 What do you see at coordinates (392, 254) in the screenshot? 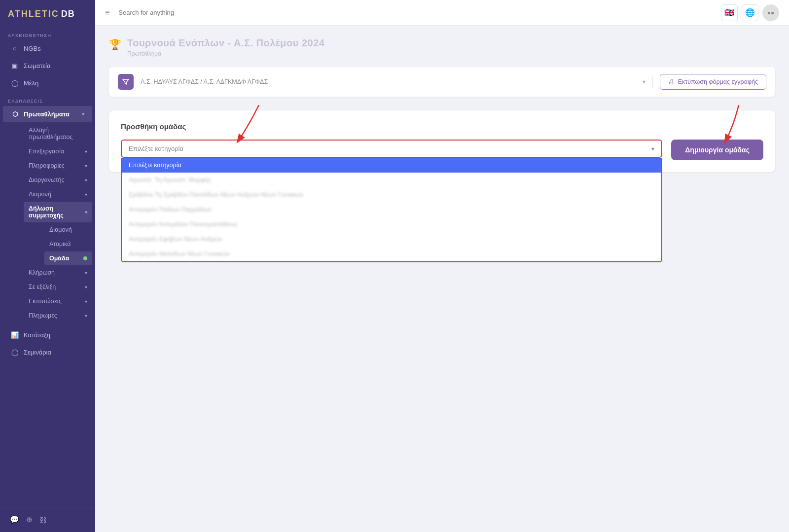
I see `dropdown-option-6: Αντεμαρέν Νεανίδων Νέων Γυναικών` at bounding box center [392, 254].